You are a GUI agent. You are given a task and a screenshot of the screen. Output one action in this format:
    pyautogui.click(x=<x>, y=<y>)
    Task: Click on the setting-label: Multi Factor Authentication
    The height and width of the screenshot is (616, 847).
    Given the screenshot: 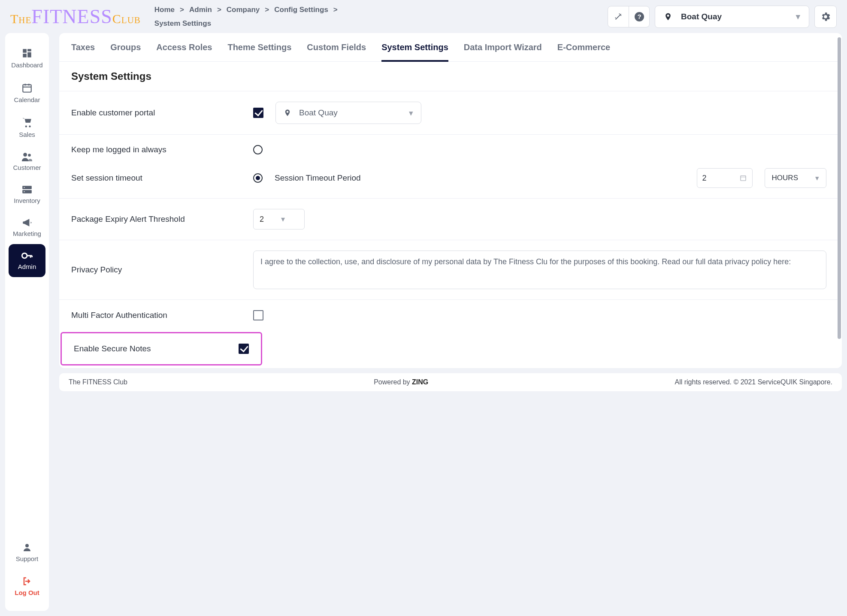 What is the action you would take?
    pyautogui.click(x=157, y=315)
    